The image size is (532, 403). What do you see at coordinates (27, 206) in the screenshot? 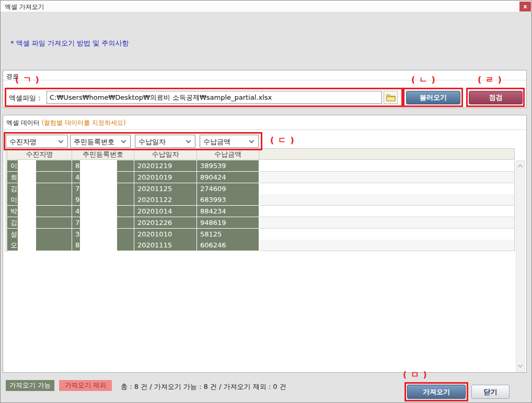
I see `privacy-mask-name` at bounding box center [27, 206].